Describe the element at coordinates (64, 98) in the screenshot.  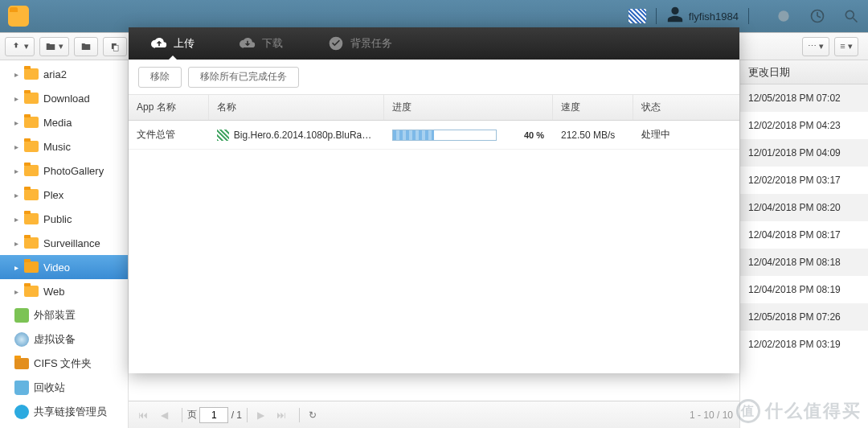
I see `sidebar-item-download: ▸Download` at that location.